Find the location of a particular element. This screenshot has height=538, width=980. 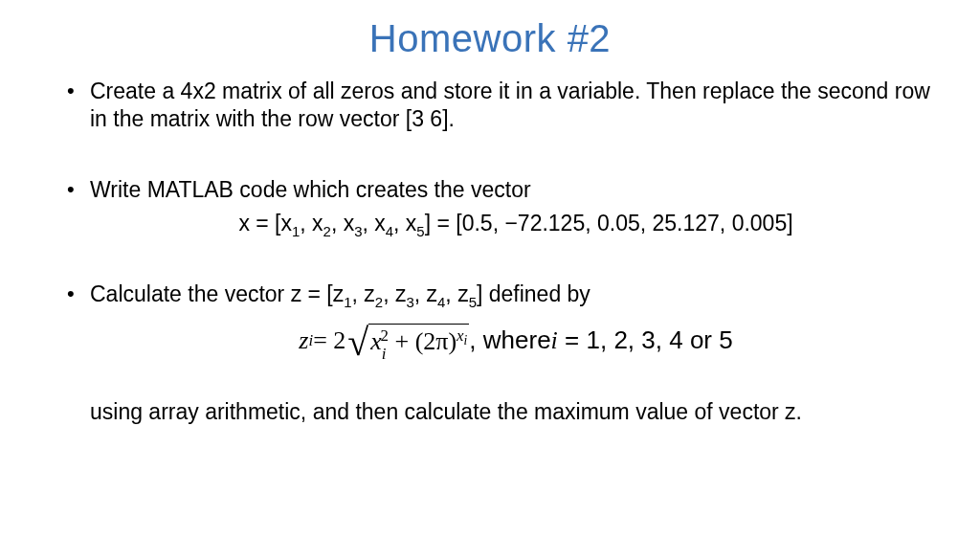

z-sub-2: 2 is located at coordinates (379, 301).